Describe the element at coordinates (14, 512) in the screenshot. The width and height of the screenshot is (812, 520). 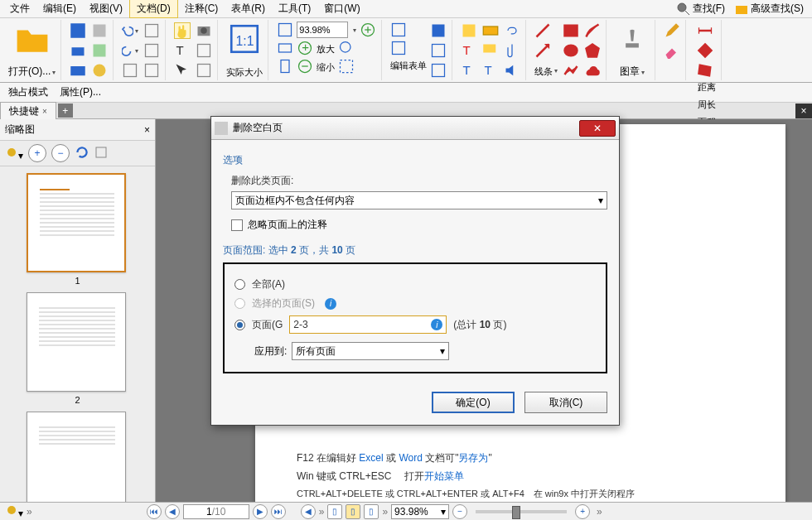
I see `sb-gear-icon: ▾` at that location.